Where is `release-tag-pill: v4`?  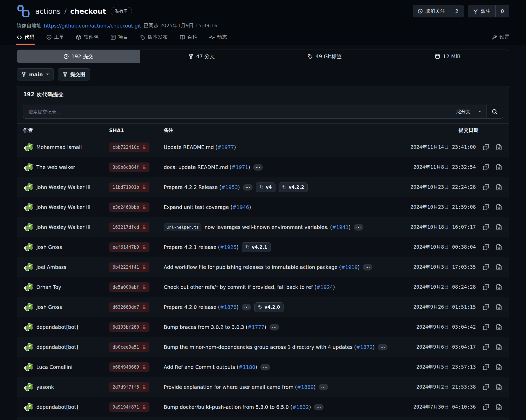
release-tag-pill: v4 is located at coordinates (266, 187).